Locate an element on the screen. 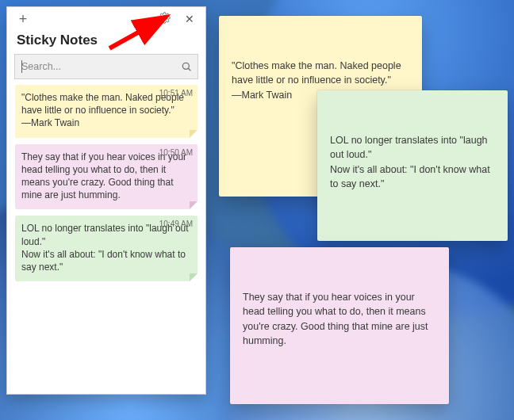 The height and width of the screenshot is (420, 514). titlebar: + ✕ is located at coordinates (106, 19).